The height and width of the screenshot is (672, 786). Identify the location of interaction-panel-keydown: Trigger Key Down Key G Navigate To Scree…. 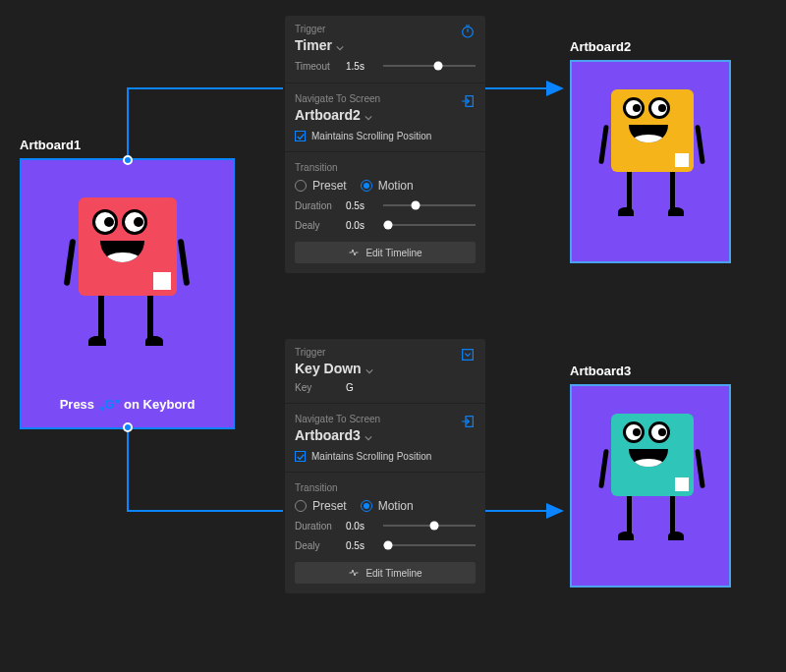
(385, 466).